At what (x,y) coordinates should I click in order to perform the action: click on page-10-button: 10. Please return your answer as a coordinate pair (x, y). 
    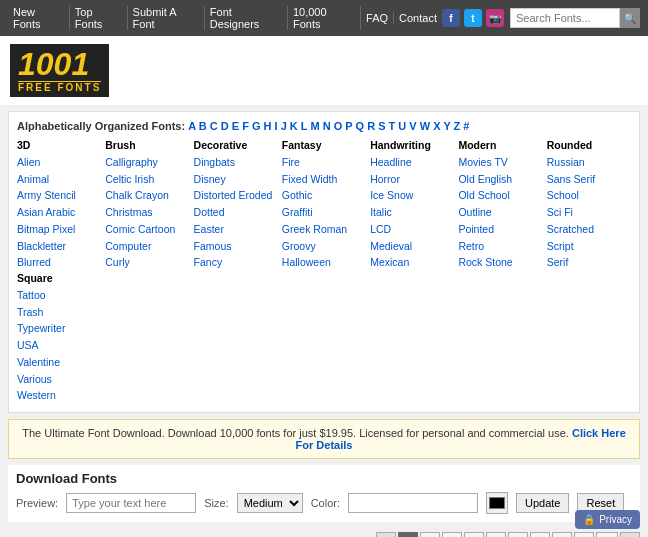
    Looking at the image, I should click on (607, 534).